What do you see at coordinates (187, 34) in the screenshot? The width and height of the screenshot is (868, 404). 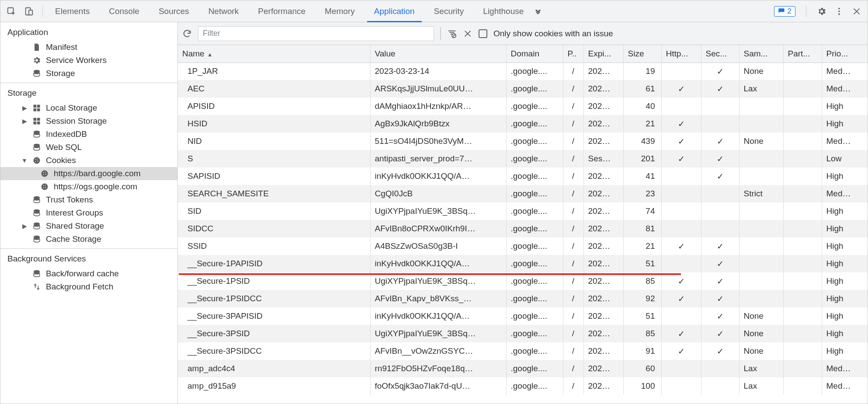 I see `refresh-icon` at bounding box center [187, 34].